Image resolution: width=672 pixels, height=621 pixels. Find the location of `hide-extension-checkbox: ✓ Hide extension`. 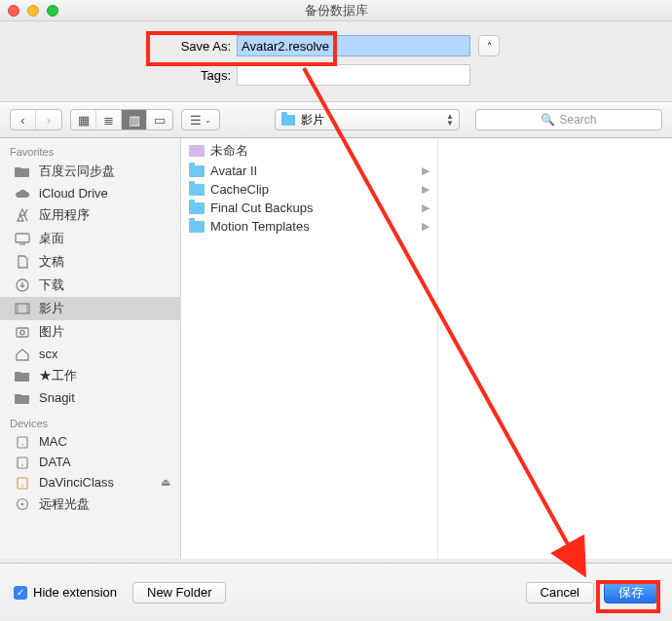

hide-extension-checkbox: ✓ Hide extension is located at coordinates (65, 592).